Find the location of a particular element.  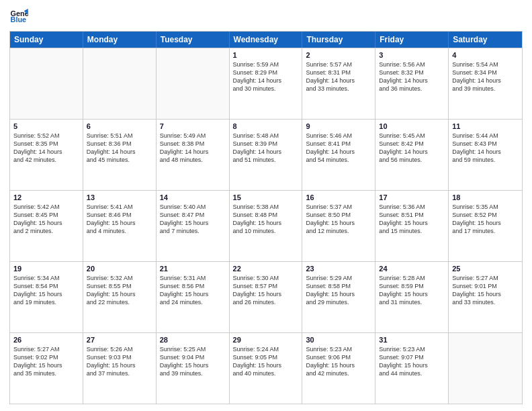

day-cell-21: 21Sunrise: 5:31 AM Sunset: 8:56 PM Dayli… is located at coordinates (193, 297).